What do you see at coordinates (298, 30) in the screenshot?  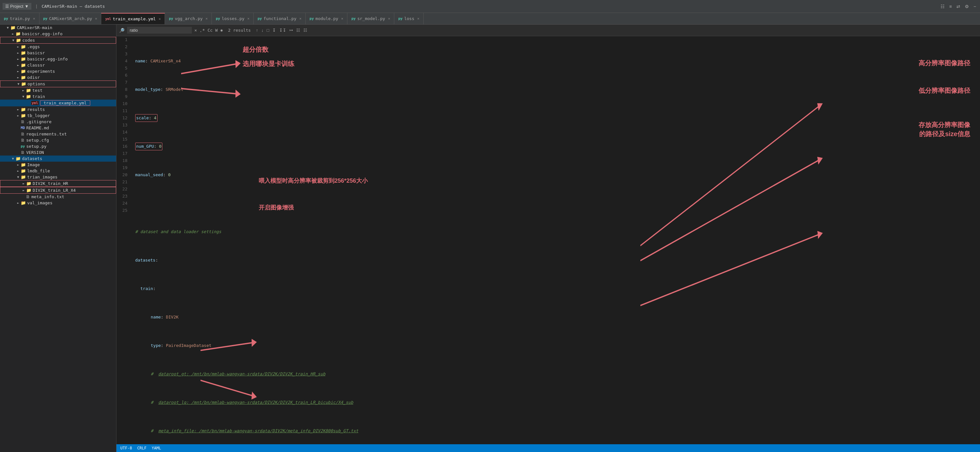 I see `search-btn4: ☷` at bounding box center [298, 30].